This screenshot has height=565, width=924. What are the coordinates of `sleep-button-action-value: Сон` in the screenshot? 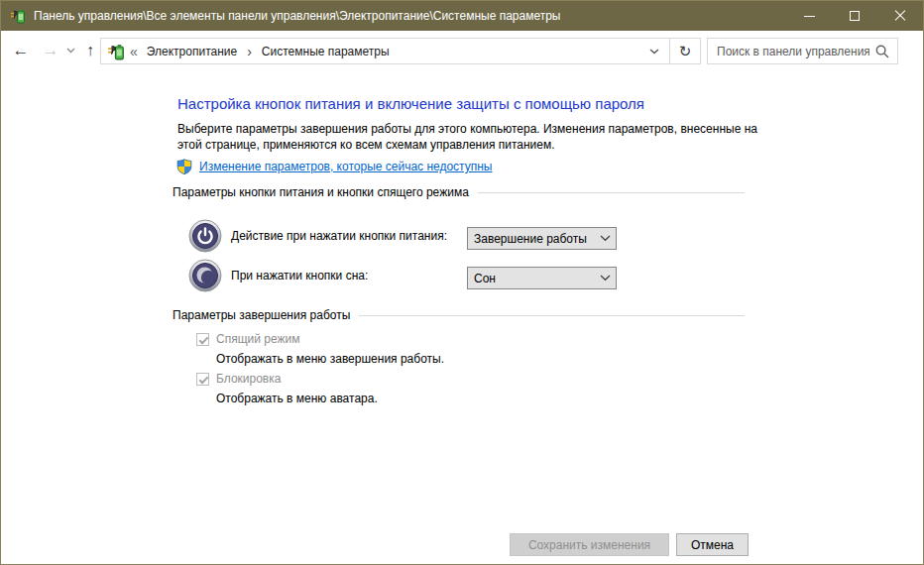 It's located at (531, 279).